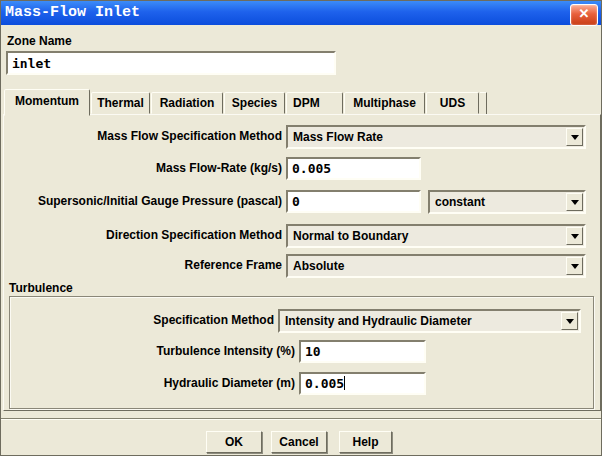  I want to click on hydraulic-diameter-input: 0.005, so click(362, 384).